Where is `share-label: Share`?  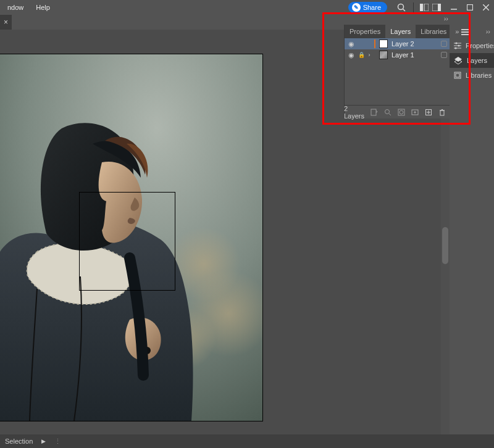
share-label: Share is located at coordinates (372, 7).